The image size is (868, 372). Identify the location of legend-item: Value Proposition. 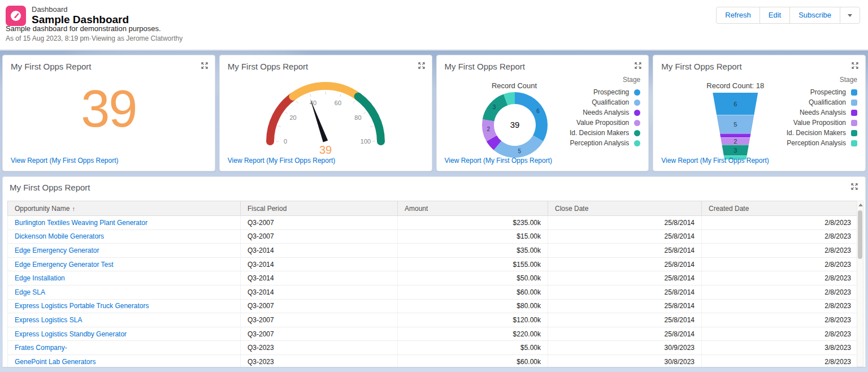
(605, 123).